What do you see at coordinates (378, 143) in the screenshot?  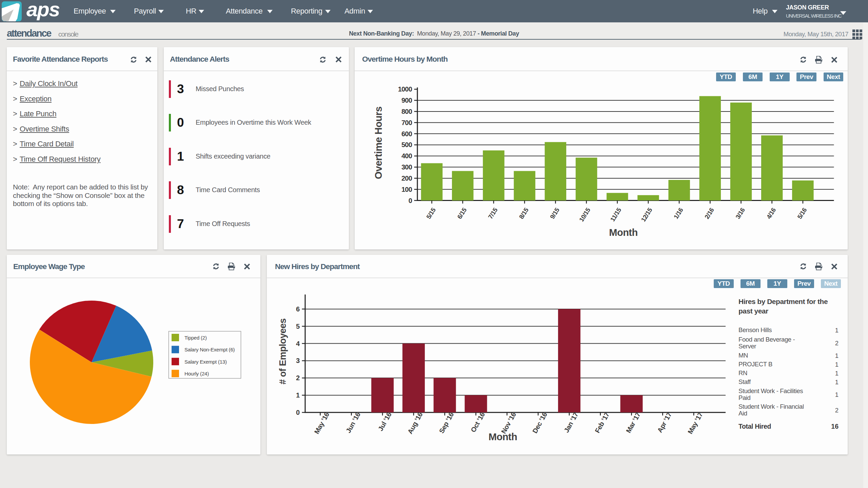 I see `svg-text: Overtime Hours` at bounding box center [378, 143].